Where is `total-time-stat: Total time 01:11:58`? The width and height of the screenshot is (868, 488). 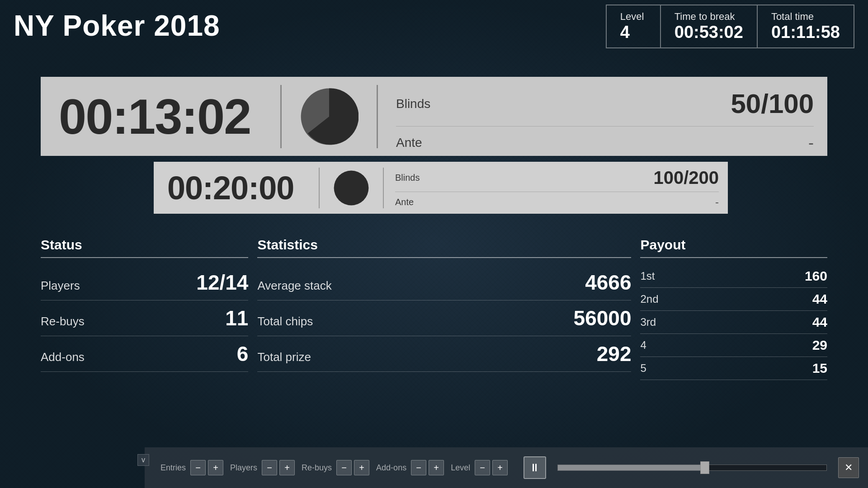
total-time-stat: Total time 01:11:58 is located at coordinates (806, 26).